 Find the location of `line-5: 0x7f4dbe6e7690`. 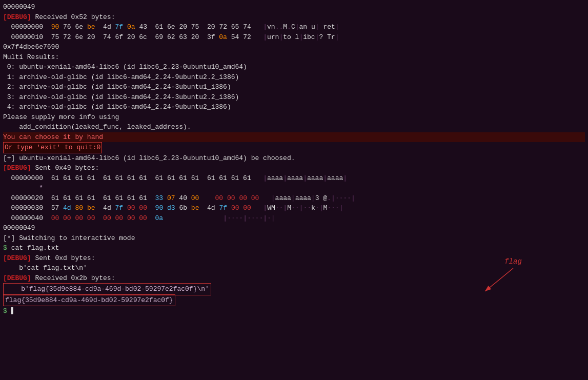

line-5: 0x7f4dbe6e7690 is located at coordinates (294, 47).